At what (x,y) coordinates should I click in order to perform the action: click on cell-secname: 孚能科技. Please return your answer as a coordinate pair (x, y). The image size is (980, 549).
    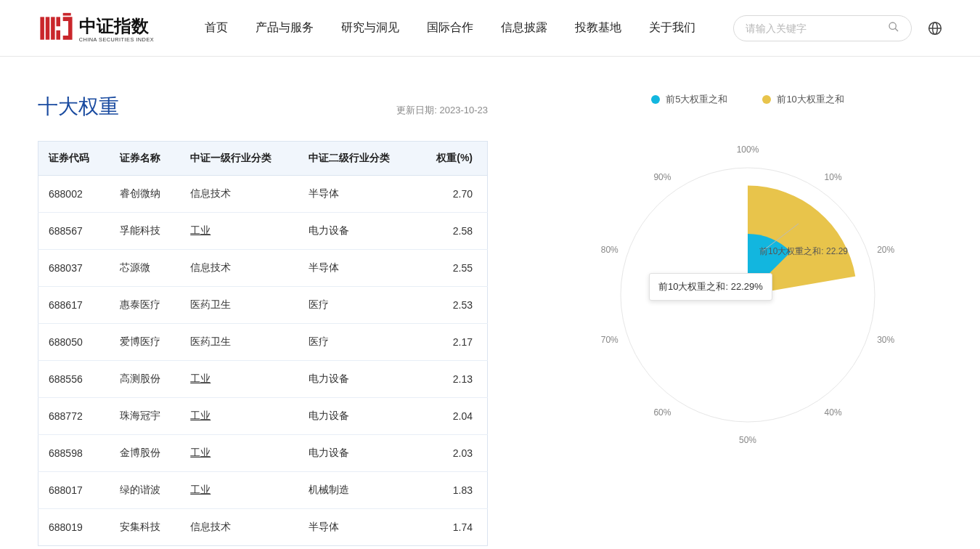
    Looking at the image, I should click on (145, 231).